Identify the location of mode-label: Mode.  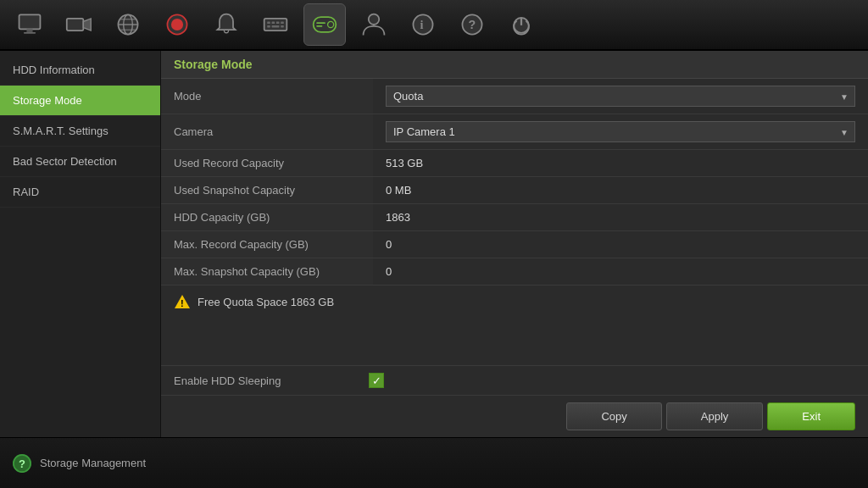
(267, 97).